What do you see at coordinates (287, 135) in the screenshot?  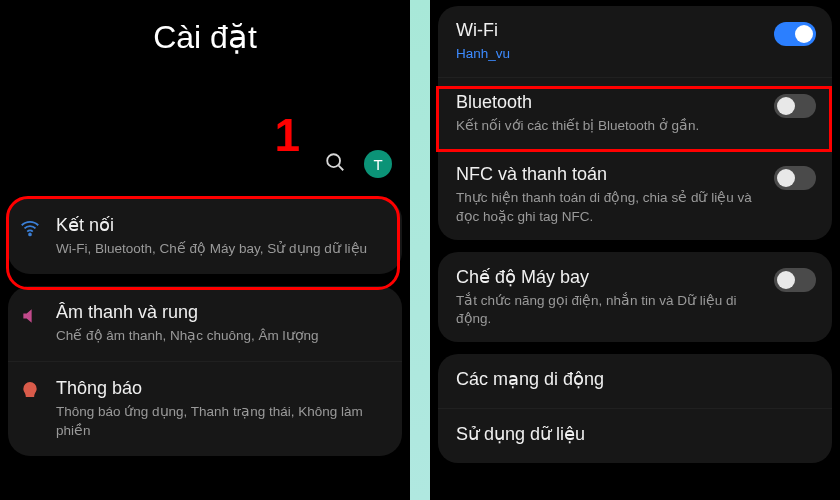 I see `annotation-number-1: 1` at bounding box center [287, 135].